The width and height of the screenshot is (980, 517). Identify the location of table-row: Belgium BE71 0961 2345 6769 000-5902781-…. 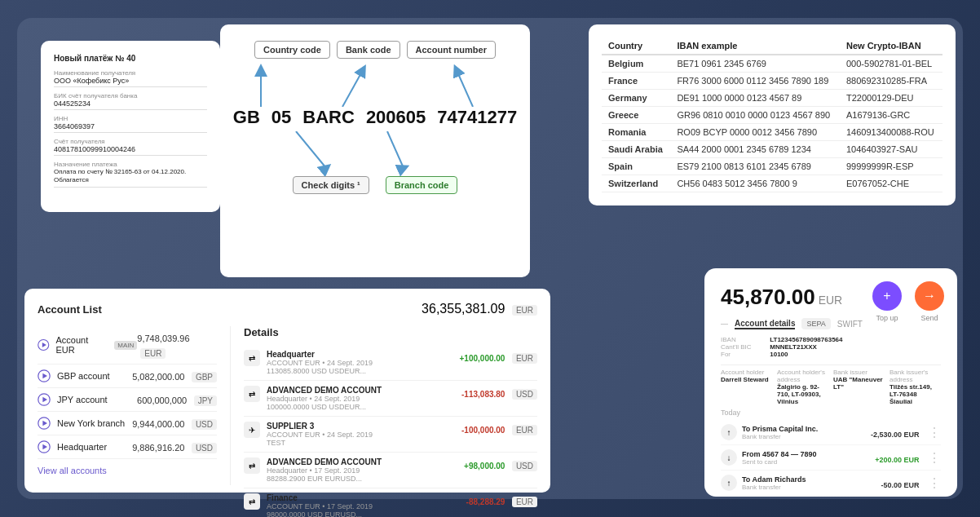
(772, 64).